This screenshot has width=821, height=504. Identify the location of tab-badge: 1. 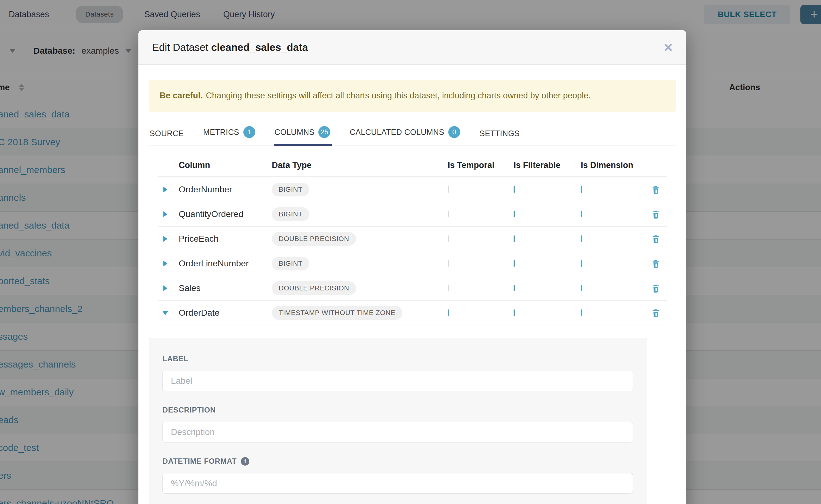
(249, 132).